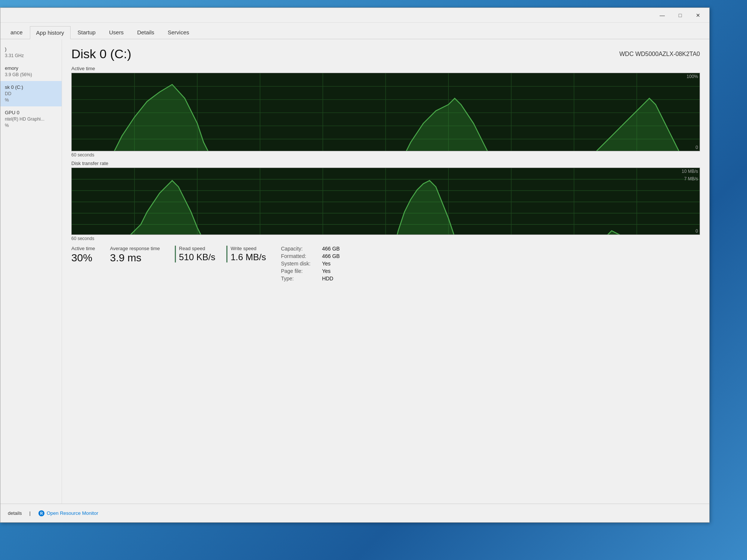  What do you see at coordinates (50, 33) in the screenshot?
I see `tab-app-history: App history` at bounding box center [50, 33].